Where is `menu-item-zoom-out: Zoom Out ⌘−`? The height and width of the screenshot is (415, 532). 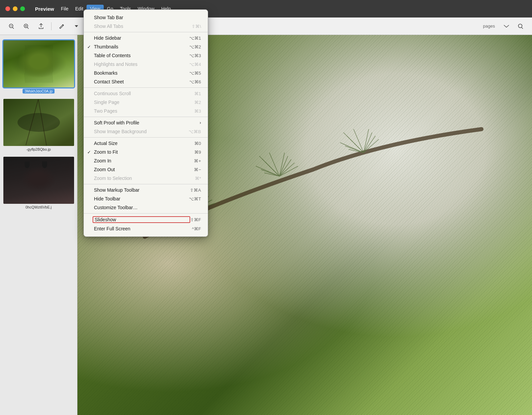 menu-item-zoom-out: Zoom Out ⌘− is located at coordinates (146, 169).